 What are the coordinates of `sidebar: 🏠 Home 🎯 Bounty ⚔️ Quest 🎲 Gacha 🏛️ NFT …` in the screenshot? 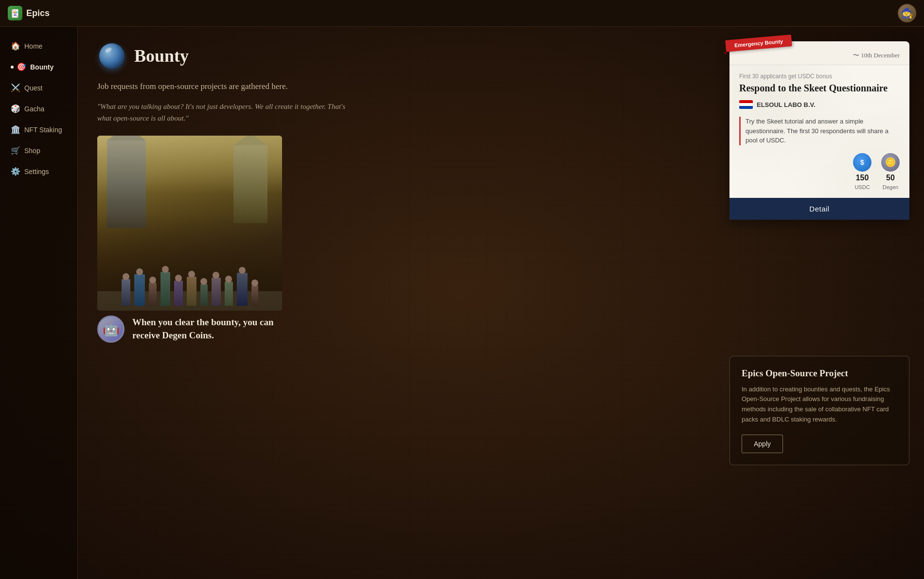 It's located at (39, 303).